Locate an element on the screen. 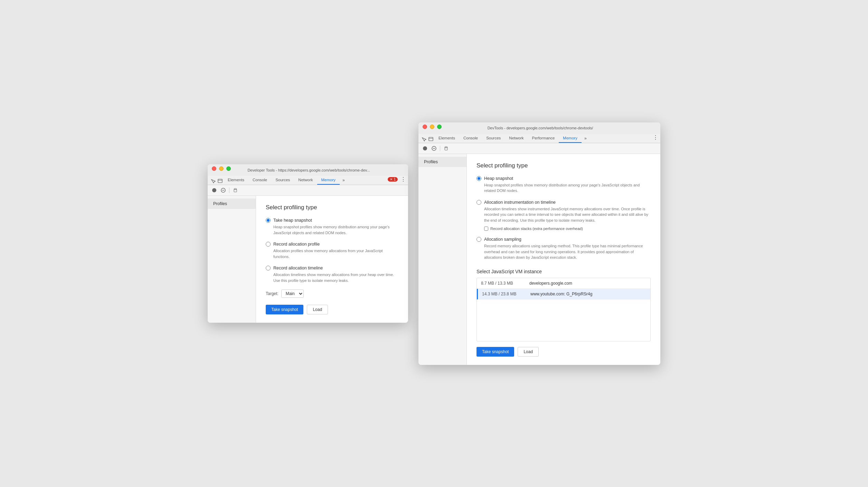 The height and width of the screenshot is (487, 868). devtools-body-1: Profiles Select profiling type Take heap… is located at coordinates (308, 259).